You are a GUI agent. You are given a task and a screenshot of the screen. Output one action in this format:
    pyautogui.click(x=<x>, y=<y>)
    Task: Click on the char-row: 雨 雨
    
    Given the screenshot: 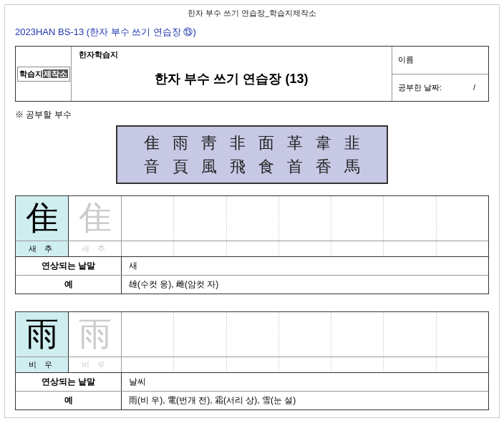 What is the action you would take?
    pyautogui.click(x=252, y=334)
    